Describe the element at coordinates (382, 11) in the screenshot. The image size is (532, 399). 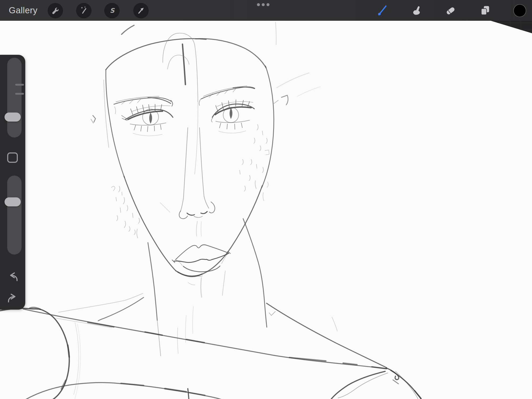
I see `paintbrush-icon` at that location.